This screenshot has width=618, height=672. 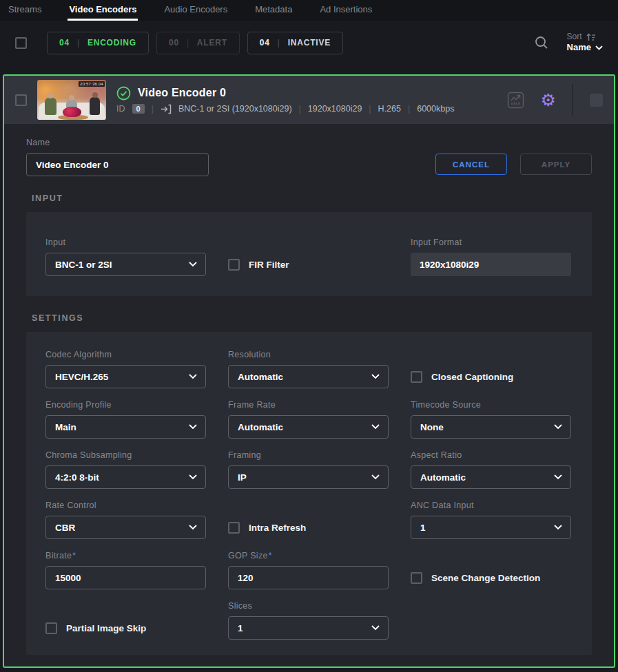 What do you see at coordinates (491, 242) in the screenshot?
I see `input-format-label: Input Format` at bounding box center [491, 242].